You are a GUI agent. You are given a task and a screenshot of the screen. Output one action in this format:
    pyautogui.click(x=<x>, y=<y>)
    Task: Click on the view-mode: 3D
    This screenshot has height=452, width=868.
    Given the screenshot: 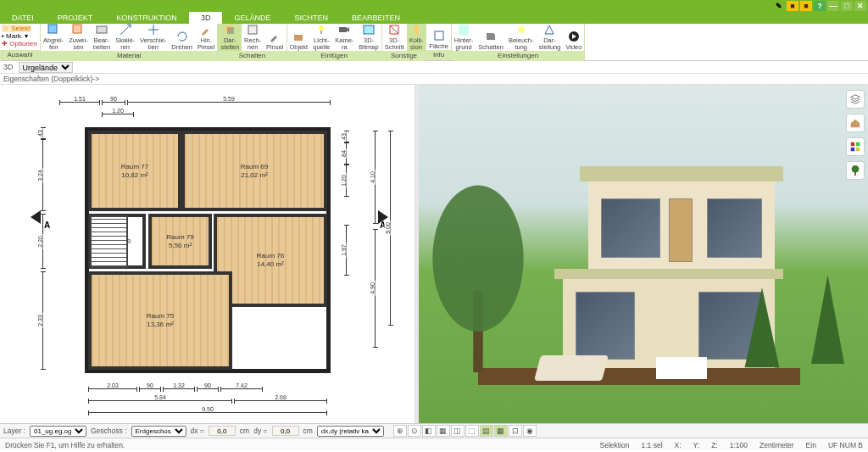 What is the action you would take?
    pyautogui.click(x=8, y=67)
    